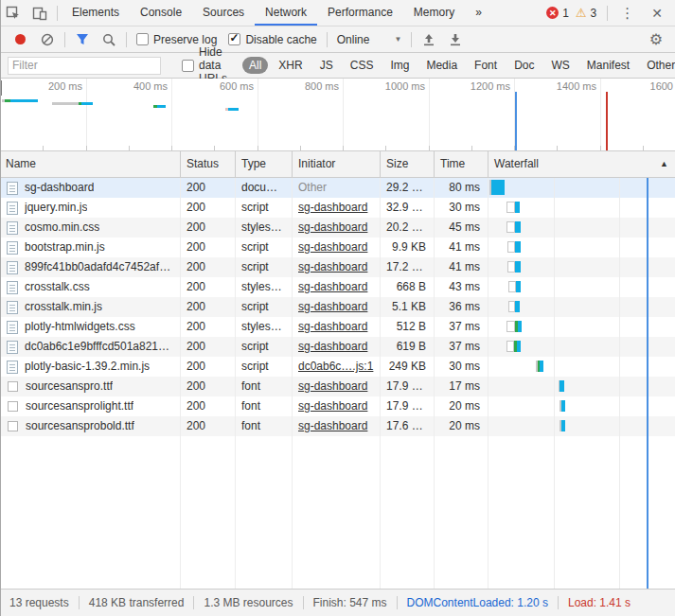  What do you see at coordinates (82, 40) in the screenshot?
I see `funnel-icon` at bounding box center [82, 40].